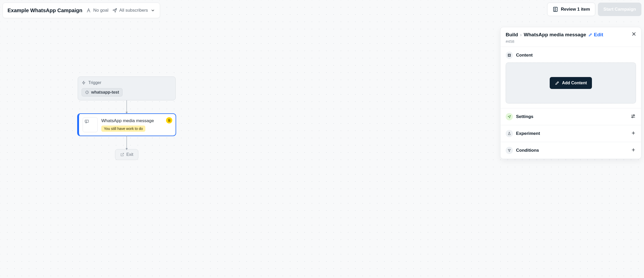 The width and height of the screenshot is (644, 278). I want to click on review-label: Review 1 item, so click(575, 9).